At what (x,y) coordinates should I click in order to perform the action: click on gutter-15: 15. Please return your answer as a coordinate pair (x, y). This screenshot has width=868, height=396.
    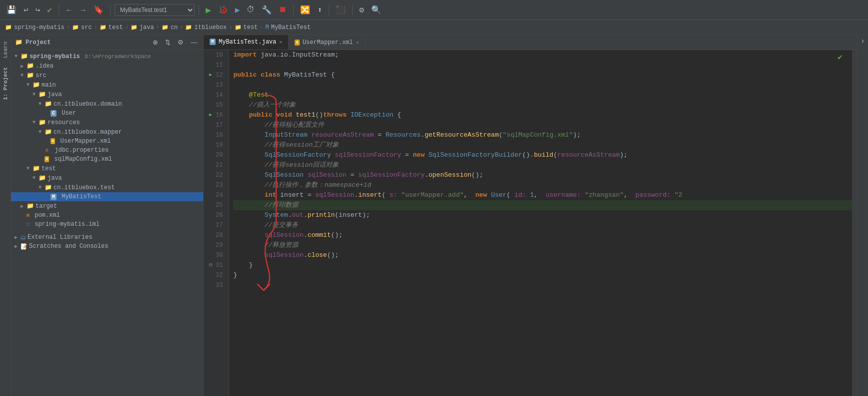
    Looking at the image, I should click on (216, 105).